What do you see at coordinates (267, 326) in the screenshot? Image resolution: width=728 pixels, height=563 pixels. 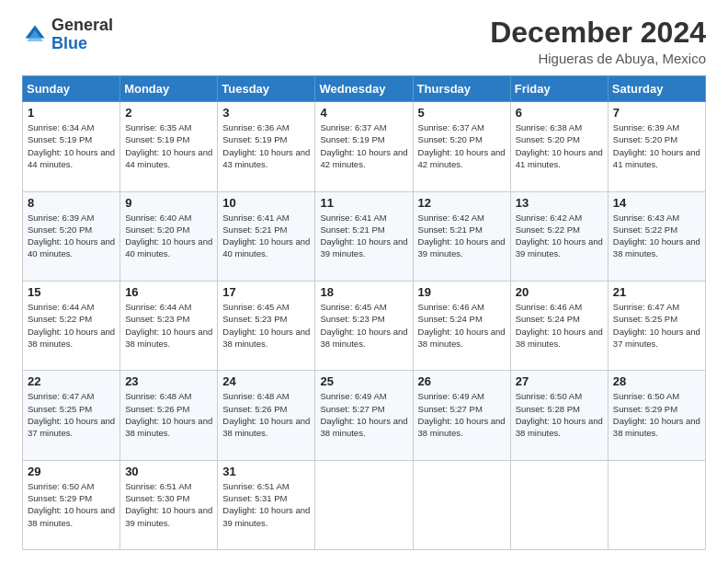 I see `calendar-cell: 17 Sunrise: 6:45 AMSunset: 5:23 PMDaylig…` at bounding box center [267, 326].